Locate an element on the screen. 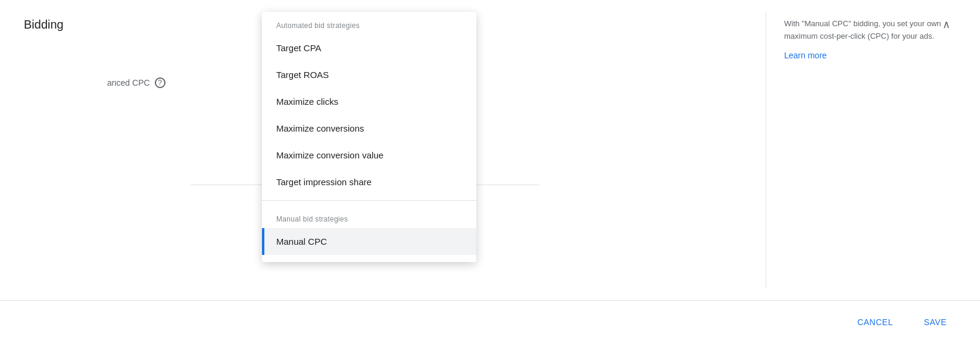 The width and height of the screenshot is (980, 343). dropdown-item-manual-cpc: Manual CPC is located at coordinates (369, 242).